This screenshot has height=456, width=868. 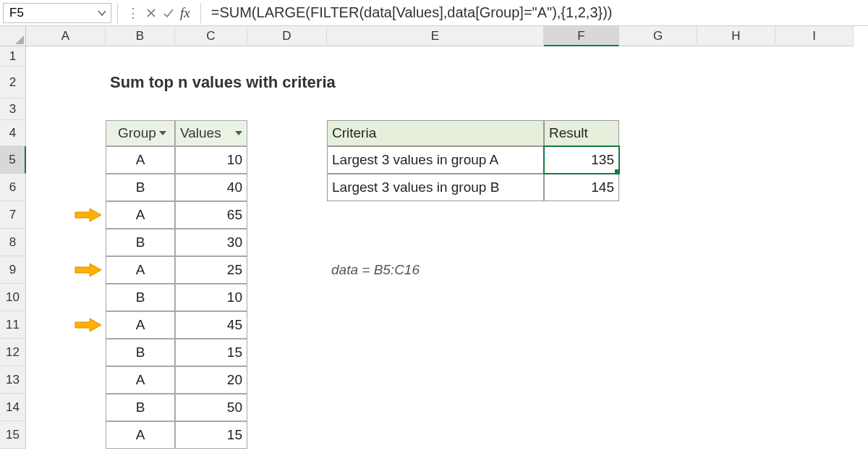 I want to click on data-cell-values: 25, so click(x=211, y=270).